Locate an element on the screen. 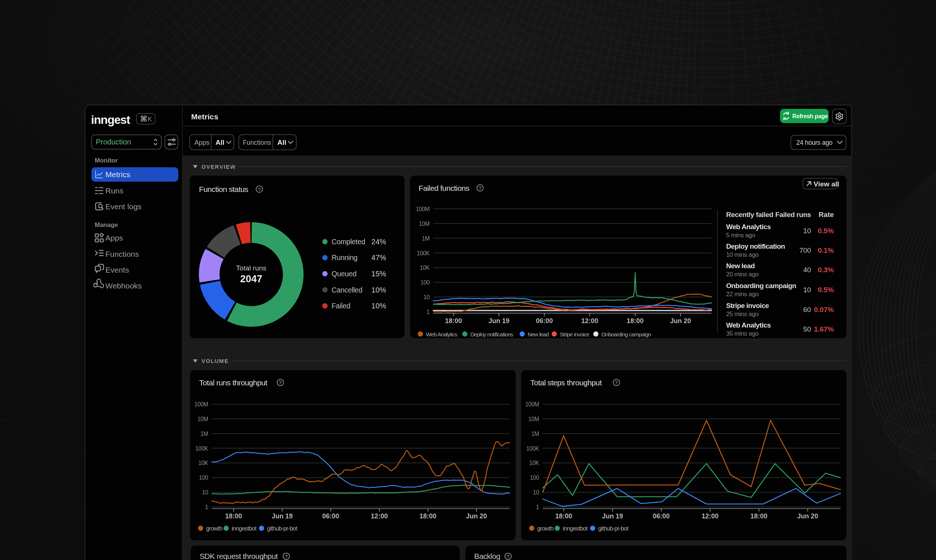 The image size is (936, 560). svg-text: Running is located at coordinates (344, 257).